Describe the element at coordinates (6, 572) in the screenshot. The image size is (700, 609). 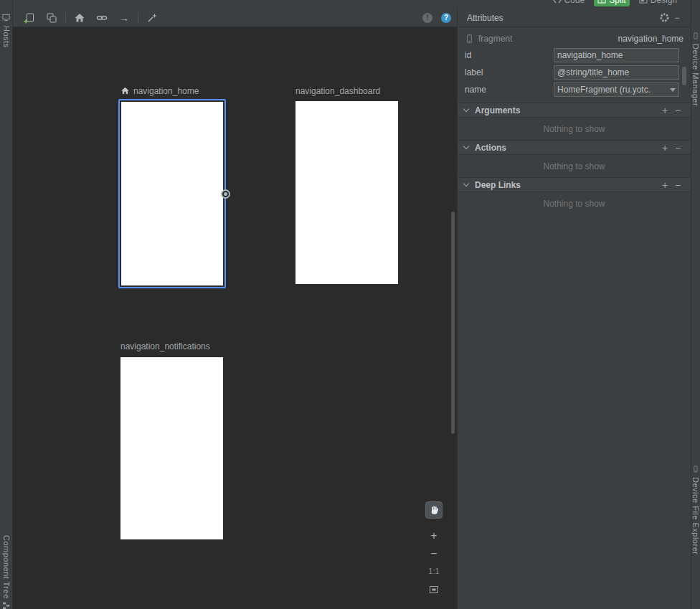
I see `tool-button-component-tree: Component Tree` at that location.